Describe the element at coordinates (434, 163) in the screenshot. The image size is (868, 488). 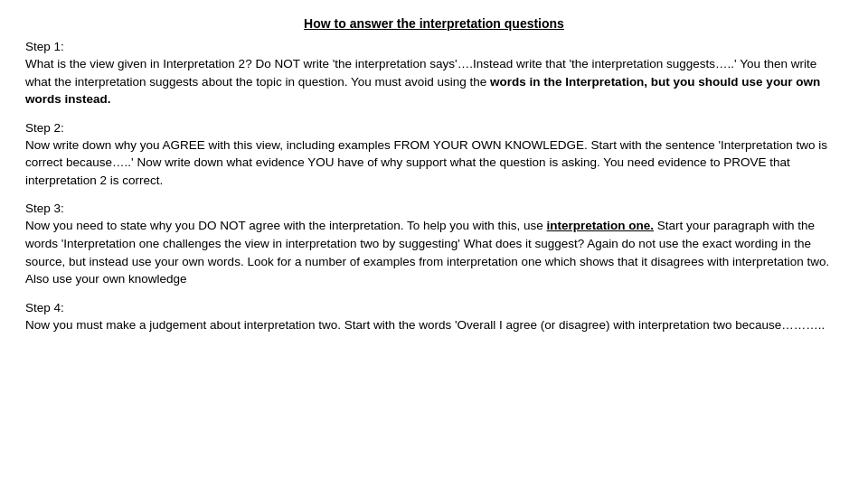
I see `step2-body: Now write down why you AGREE with this v…` at that location.